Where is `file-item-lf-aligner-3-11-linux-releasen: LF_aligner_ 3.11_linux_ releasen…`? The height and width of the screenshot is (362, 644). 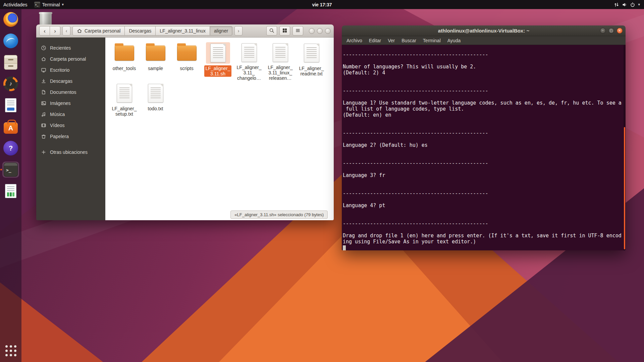 file-item-lf-aligner-3-11-linux-releasen: LF_aligner_ 3.11_linux_ releasen… is located at coordinates (280, 62).